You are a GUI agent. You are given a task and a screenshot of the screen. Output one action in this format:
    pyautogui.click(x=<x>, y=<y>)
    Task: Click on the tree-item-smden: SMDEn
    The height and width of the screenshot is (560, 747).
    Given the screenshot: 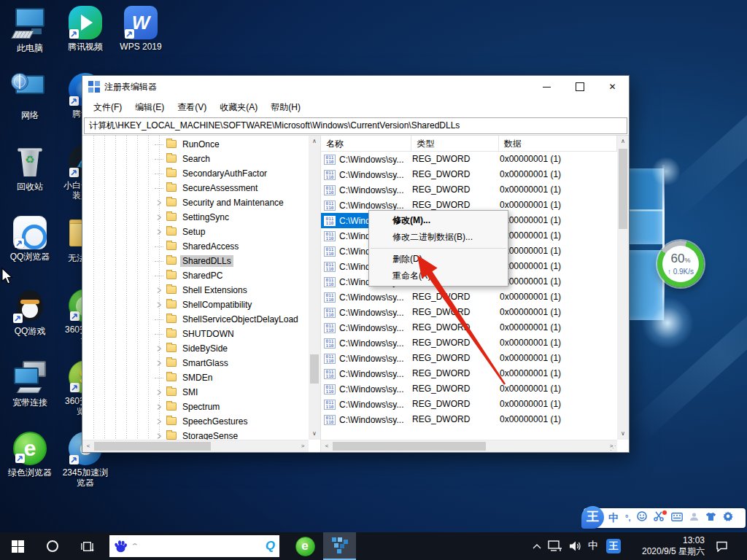 What is the action you would take?
    pyautogui.click(x=196, y=378)
    